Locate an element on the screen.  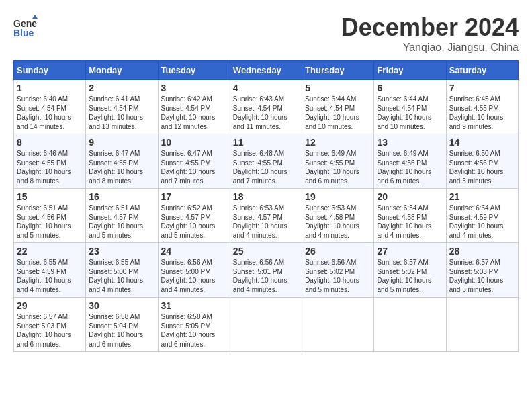
day-cell-14: 14Sunrise: 6:50 AMSunset: 4:56 PMDayligh… is located at coordinates (482, 161).